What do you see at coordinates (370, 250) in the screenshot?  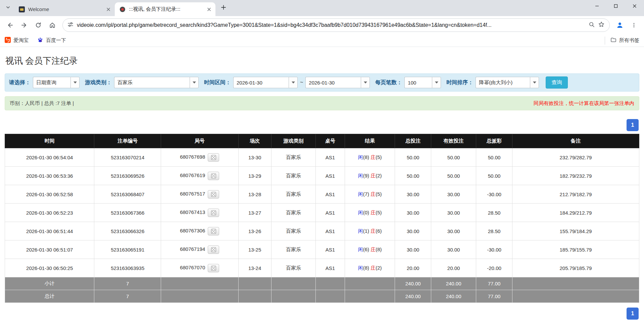 I see `cell-result: 闲(6) 庄(8)` at bounding box center [370, 250].